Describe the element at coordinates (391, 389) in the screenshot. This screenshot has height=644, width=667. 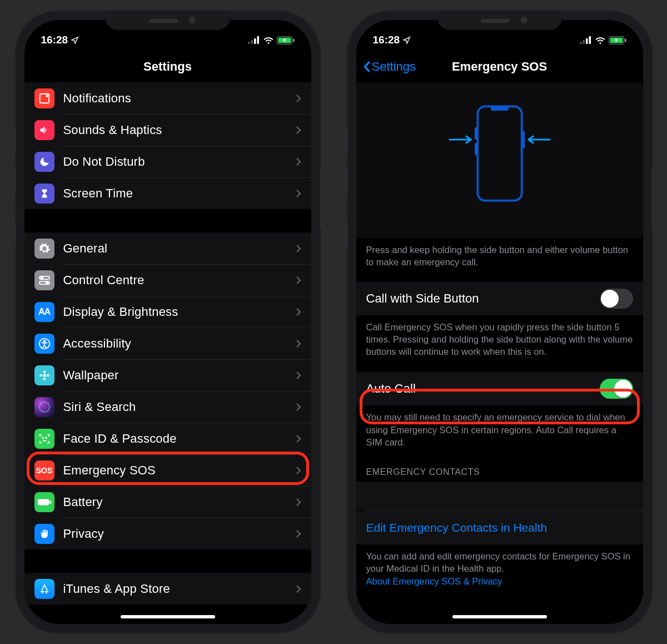
I see `switch-label: Auto Call` at that location.